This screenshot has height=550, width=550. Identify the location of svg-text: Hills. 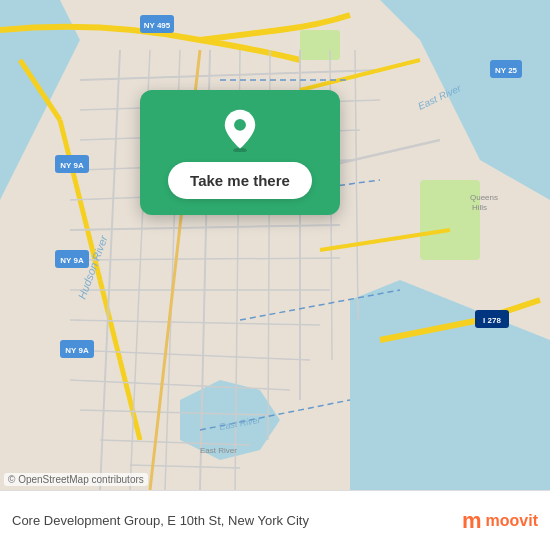
(480, 208).